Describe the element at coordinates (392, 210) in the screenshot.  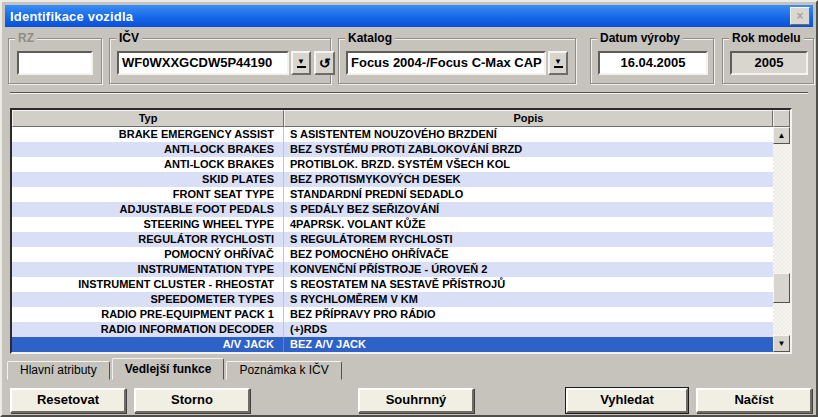
I see `table-row: ADJUSTABLE FOOT PEDALSS PEDÁLY BEZ SEŘIZ…` at that location.